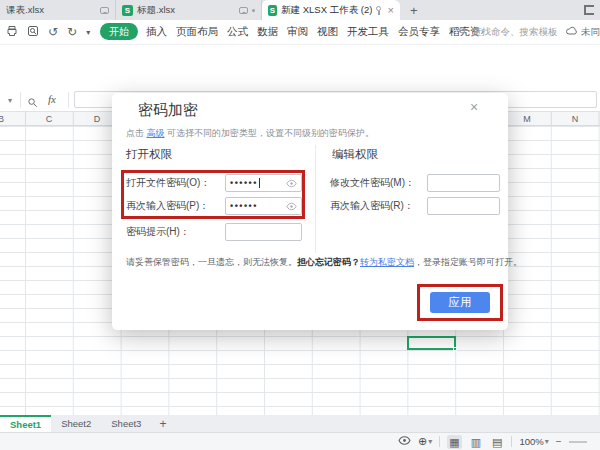  I want to click on view-page-layout-button: ▥, so click(476, 442).